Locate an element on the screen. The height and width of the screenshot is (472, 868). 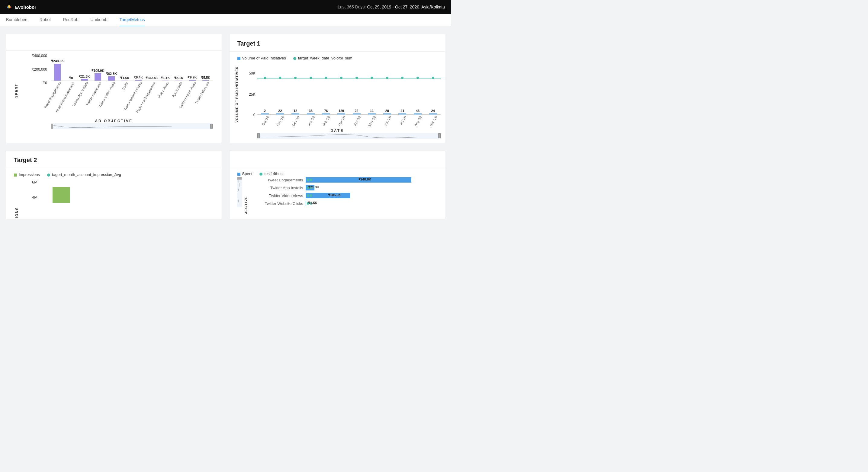
legend-item-line: target_week_date_volofpi_sum is located at coordinates (323, 58).